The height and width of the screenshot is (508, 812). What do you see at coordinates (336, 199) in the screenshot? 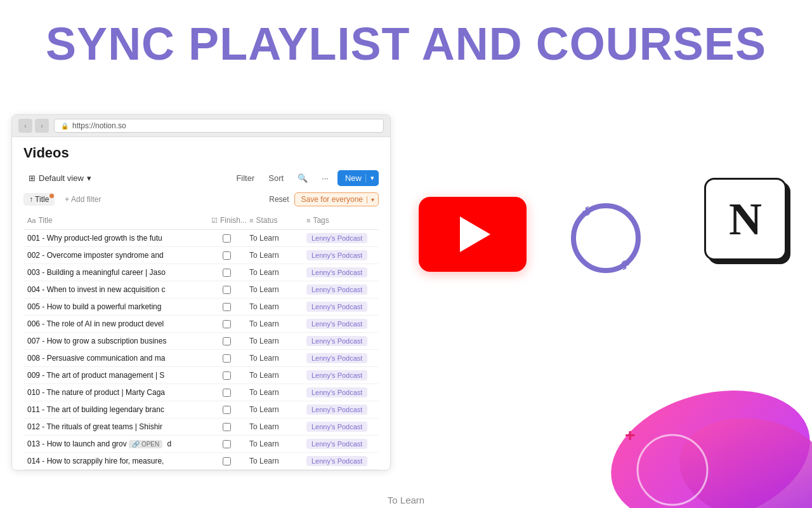
I see `save-for-everyone-button: Save for everyone ▾` at bounding box center [336, 199].